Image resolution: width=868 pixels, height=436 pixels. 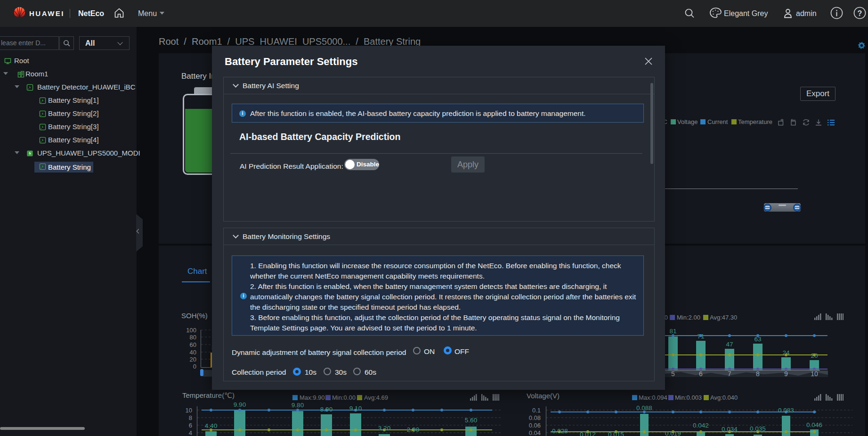 I want to click on svg-text: 47, so click(x=729, y=344).